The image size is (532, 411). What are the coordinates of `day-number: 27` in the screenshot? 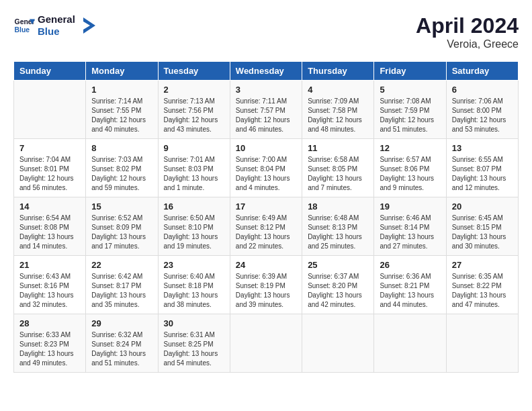 It's located at (482, 265).